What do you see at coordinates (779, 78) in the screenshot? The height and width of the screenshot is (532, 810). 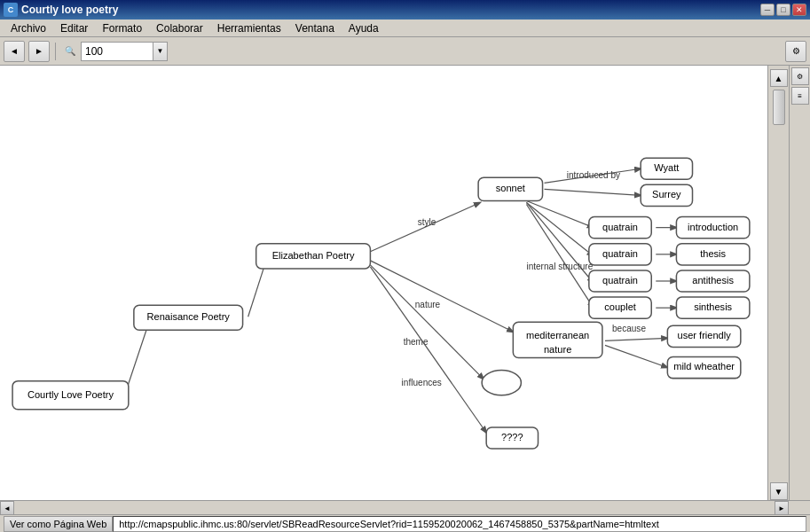 I see `panel-top-button: ▲` at bounding box center [779, 78].